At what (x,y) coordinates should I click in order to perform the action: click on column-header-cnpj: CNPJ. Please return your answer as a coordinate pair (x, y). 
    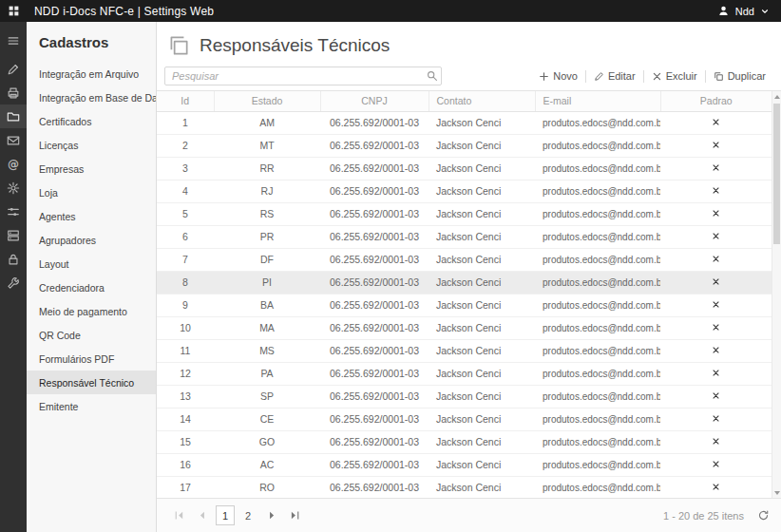
    Looking at the image, I should click on (374, 101).